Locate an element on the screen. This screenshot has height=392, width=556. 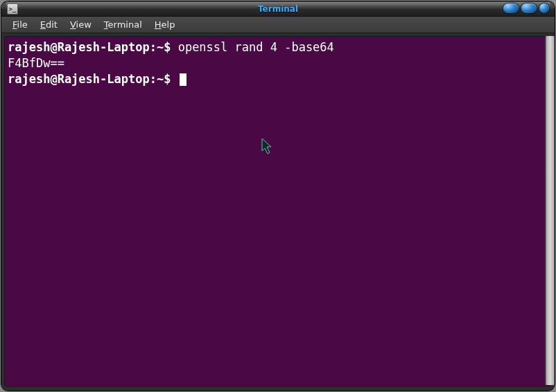
mouse-cursor-icon is located at coordinates (268, 147).